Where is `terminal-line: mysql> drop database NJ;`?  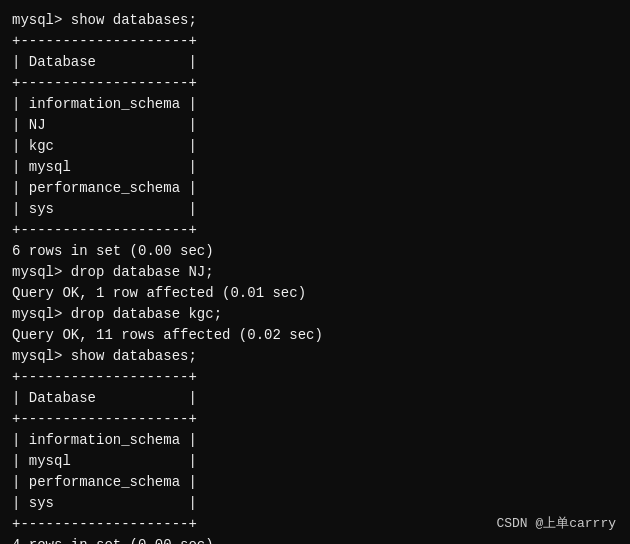
terminal-line: mysql> drop database NJ; is located at coordinates (315, 272).